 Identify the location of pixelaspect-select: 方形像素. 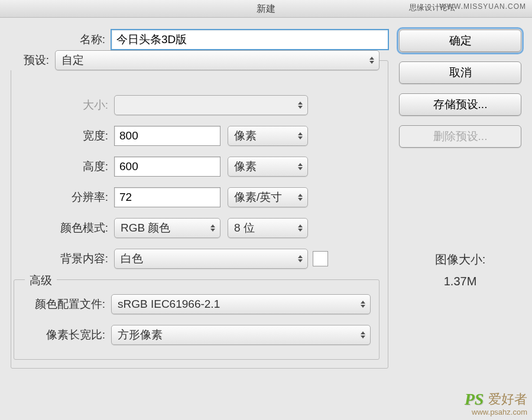
(241, 335).